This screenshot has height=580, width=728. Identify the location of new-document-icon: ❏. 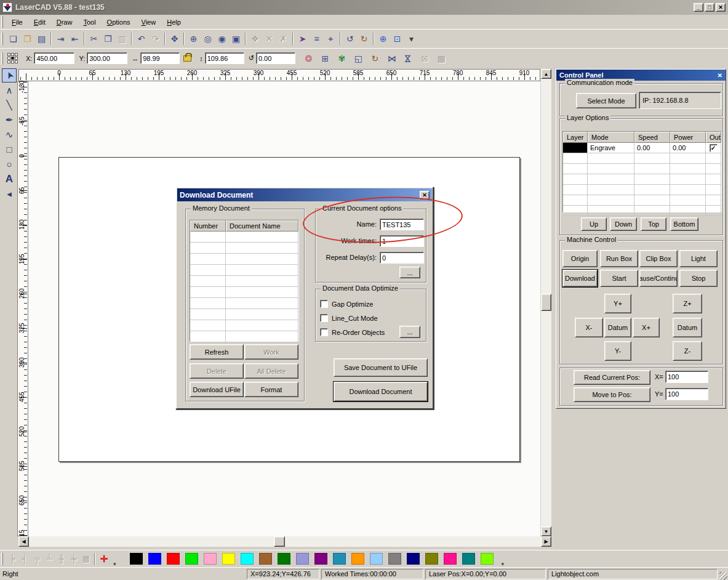
(14, 39).